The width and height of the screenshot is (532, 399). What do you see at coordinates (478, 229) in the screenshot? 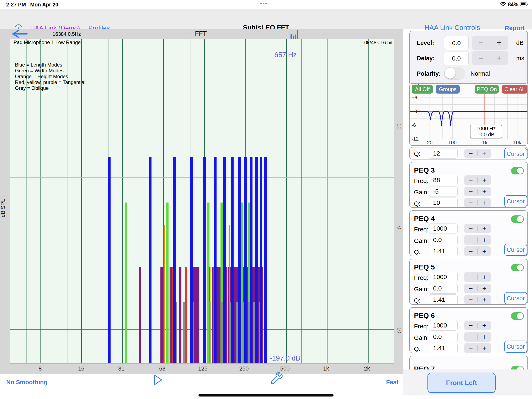
I see `peq4-freq-stepper: −+` at bounding box center [478, 229].